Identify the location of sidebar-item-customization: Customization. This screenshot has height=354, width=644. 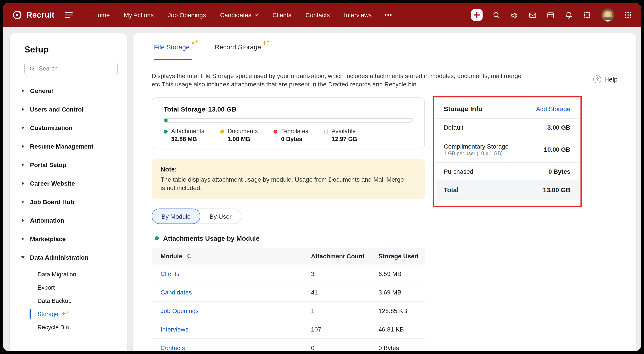
(68, 128).